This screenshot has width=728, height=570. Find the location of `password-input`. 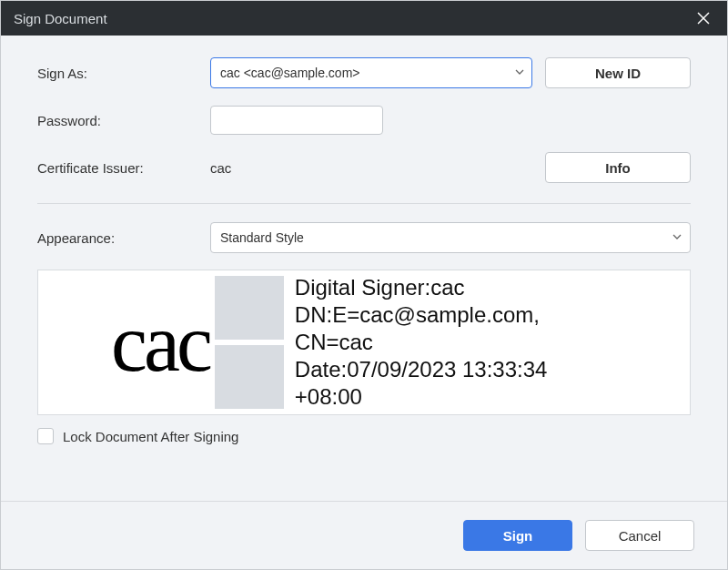

password-input is located at coordinates (297, 120).